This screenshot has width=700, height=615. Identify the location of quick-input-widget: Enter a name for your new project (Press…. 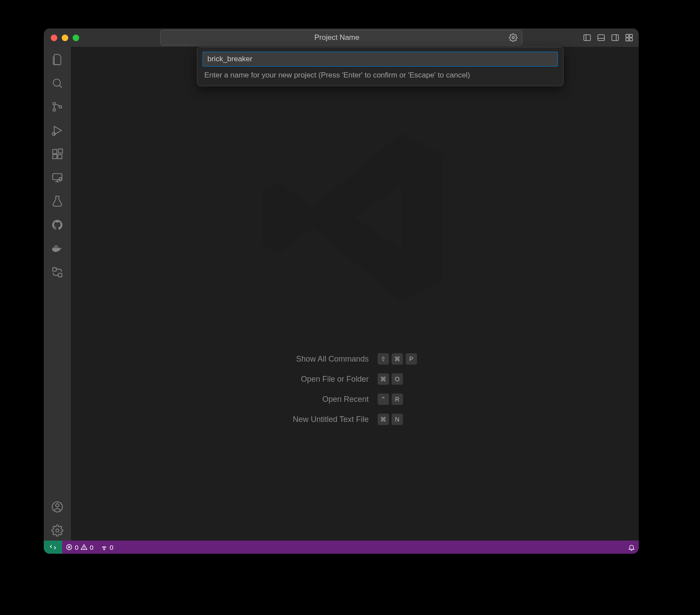
(380, 67).